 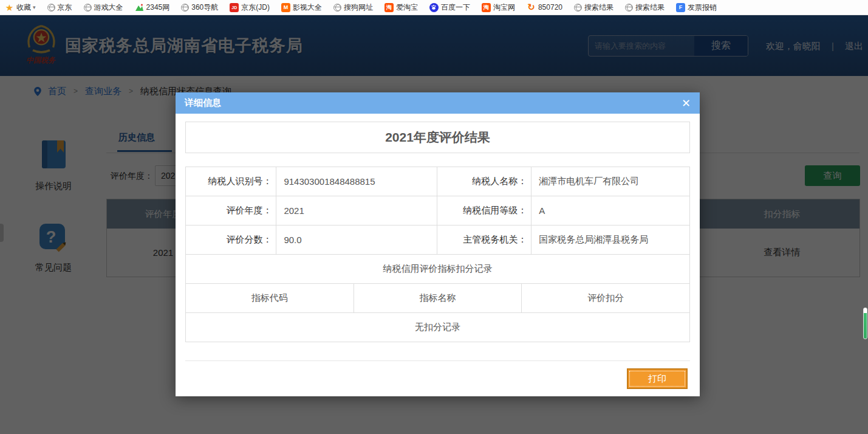 I want to click on bookmark-label: 2345网, so click(x=158, y=7).